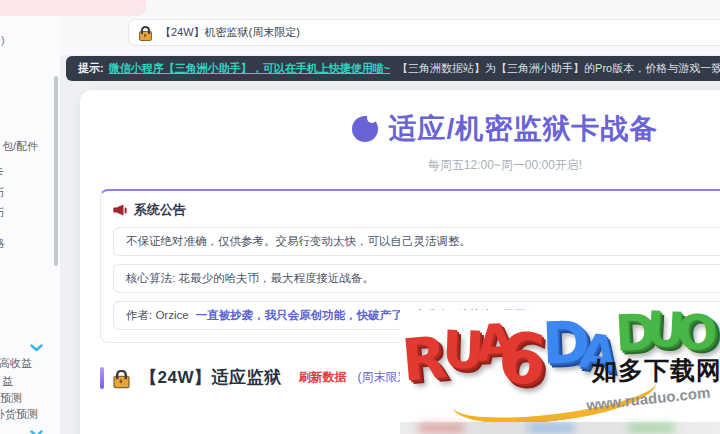  Describe the element at coordinates (210, 378) in the screenshot. I see `section-title: 【24W】适应监狱` at that location.